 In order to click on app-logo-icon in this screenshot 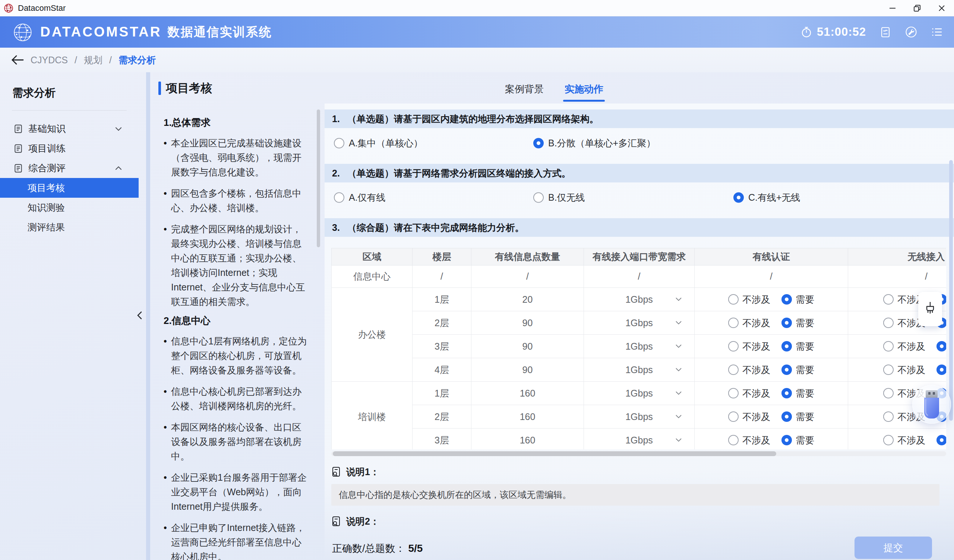, I will do `click(8, 8)`.